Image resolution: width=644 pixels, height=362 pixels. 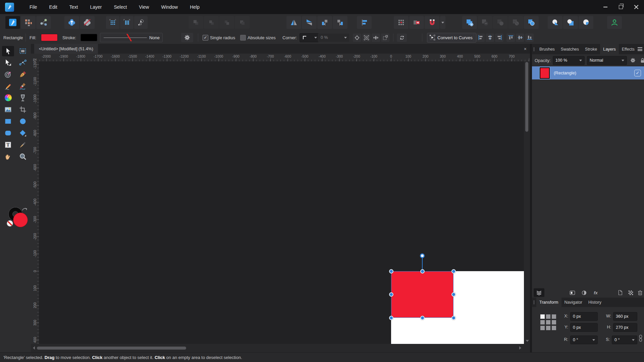 What do you see at coordinates (547, 49) in the screenshot?
I see `tab-brushes: Brushes` at bounding box center [547, 49].